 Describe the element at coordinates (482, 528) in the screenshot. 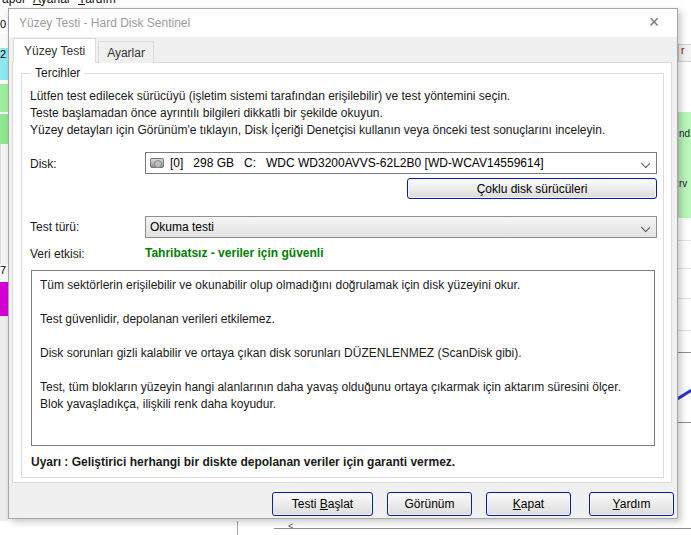

I see `background-axis-line` at that location.